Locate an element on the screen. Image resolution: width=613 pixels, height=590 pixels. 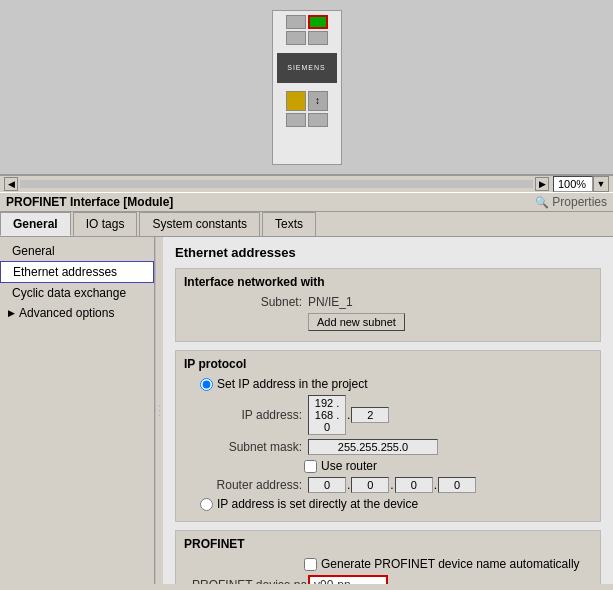
tabs-bar: General IO tags System constants Texts is located at coordinates (306, 224).